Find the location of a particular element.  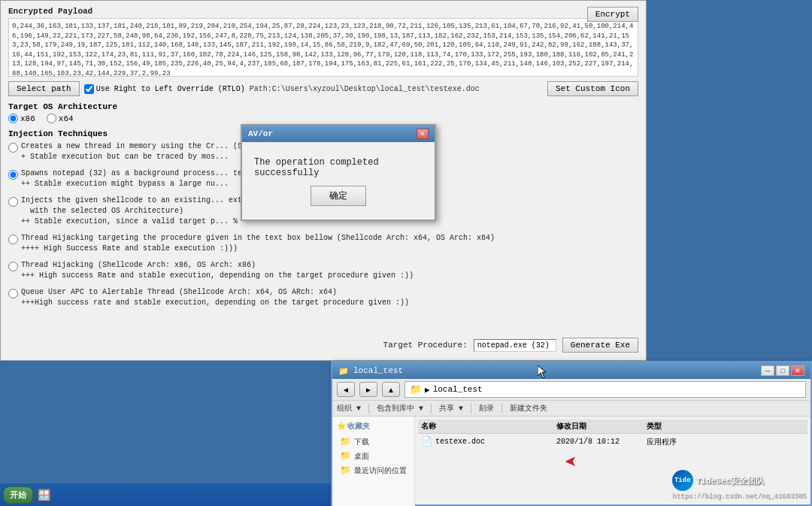

path-display: Path:C:\Users\xyzoul\Desktop\local_test\… is located at coordinates (396, 89).